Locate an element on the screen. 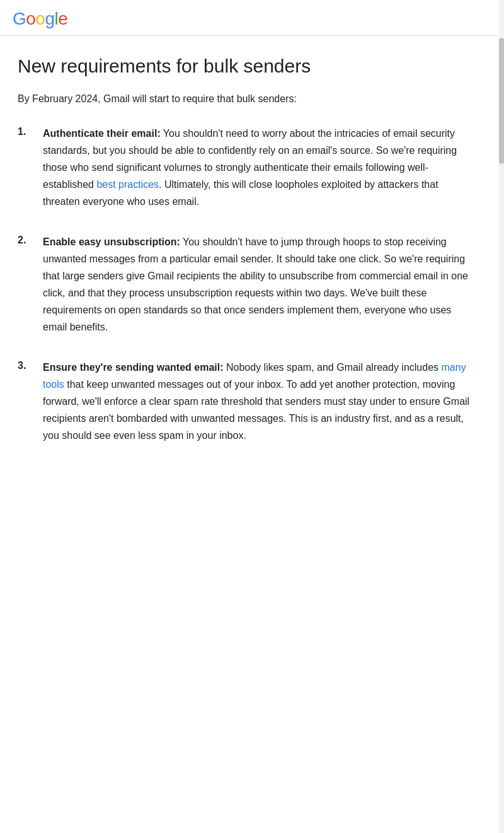 Image resolution: width=504 pixels, height=833 pixels. list-number-1: 1. is located at coordinates (25, 131).